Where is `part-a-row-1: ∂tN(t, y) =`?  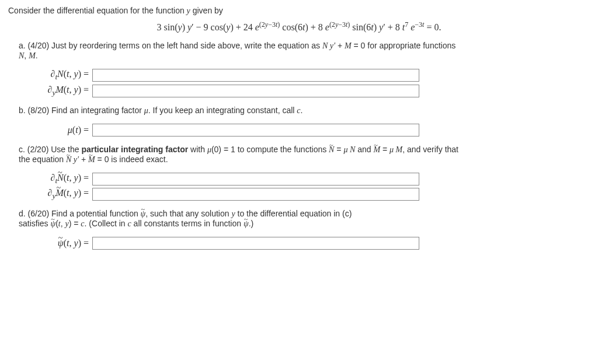
part-a-row-1: ∂tN(t, y) = is located at coordinates (304, 75).